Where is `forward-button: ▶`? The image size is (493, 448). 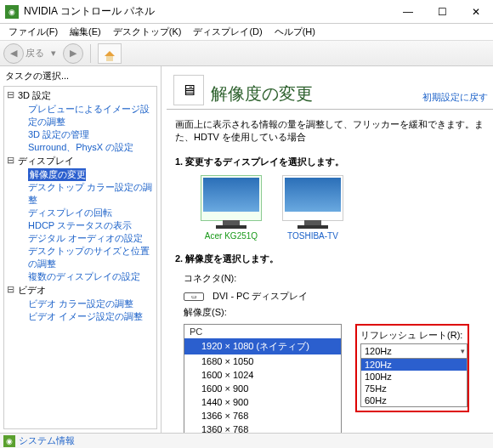 forward-button: ▶ is located at coordinates (73, 54).